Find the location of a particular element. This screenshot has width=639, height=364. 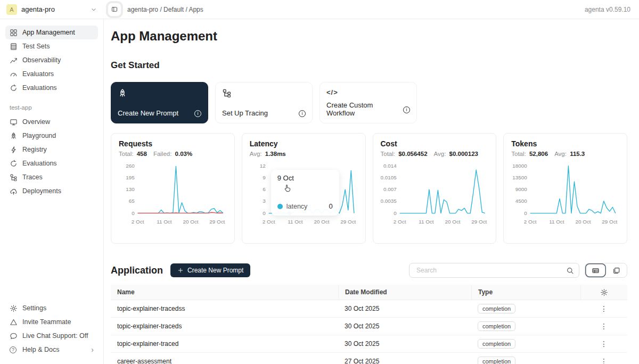

stat-card-stats: Avg: 1.38ms is located at coordinates (304, 154).